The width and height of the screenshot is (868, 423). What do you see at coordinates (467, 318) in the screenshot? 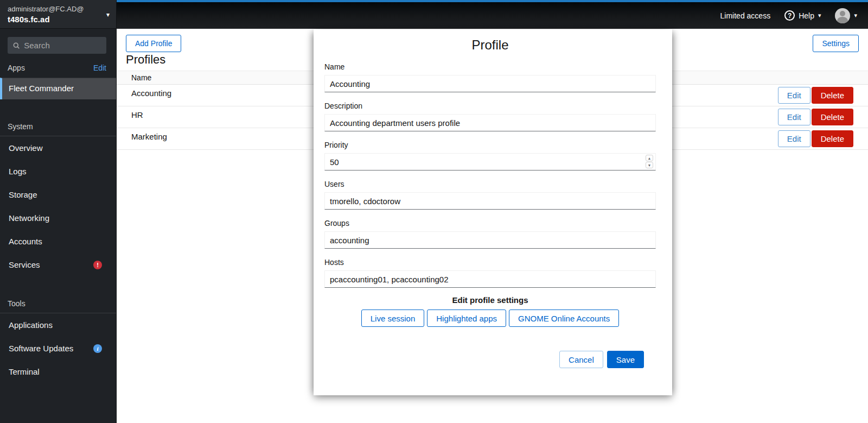
I see `highlighted-apps-button: Highlighted apps` at bounding box center [467, 318].